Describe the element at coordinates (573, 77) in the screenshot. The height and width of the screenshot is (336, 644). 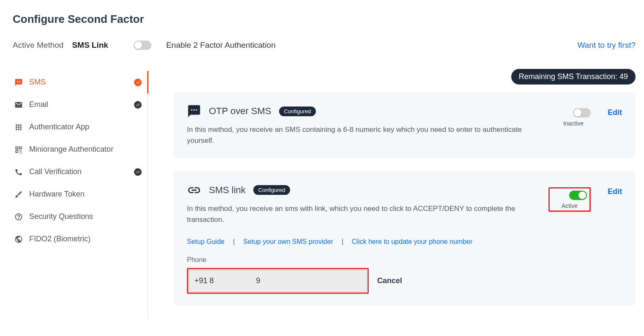
I see `remaining-sms-badge: Remaining SMS Transaction: 49` at that location.